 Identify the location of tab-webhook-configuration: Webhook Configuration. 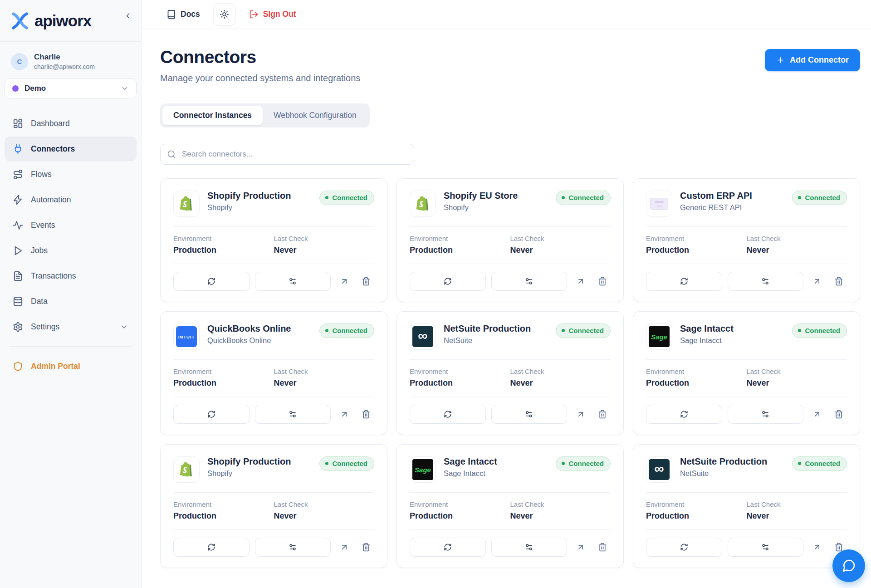
(315, 115).